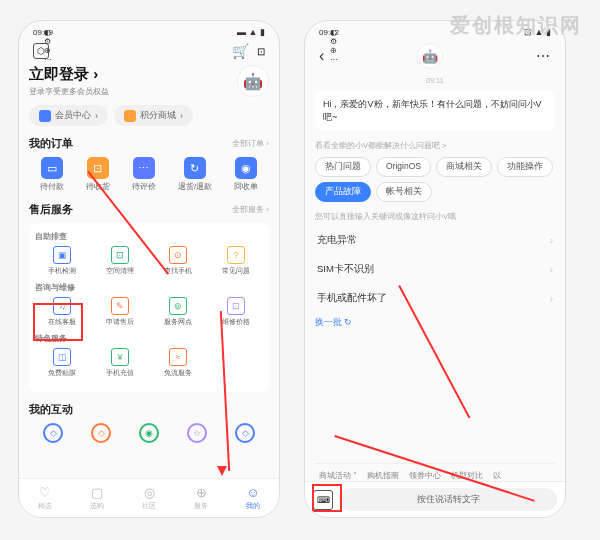  What do you see at coordinates (236, 255) in the screenshot?
I see `service-icon: ?` at bounding box center [236, 255].